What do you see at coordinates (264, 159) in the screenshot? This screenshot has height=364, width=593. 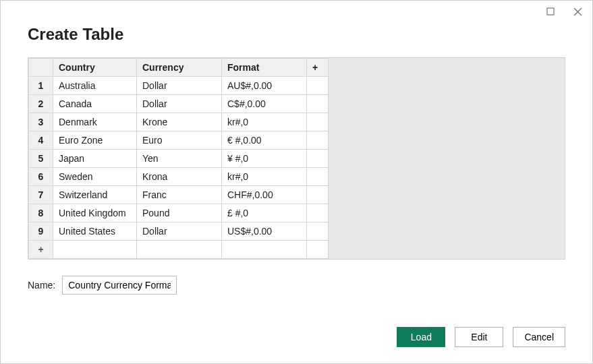 I see `cell-format: ¥ #,0` at bounding box center [264, 159].